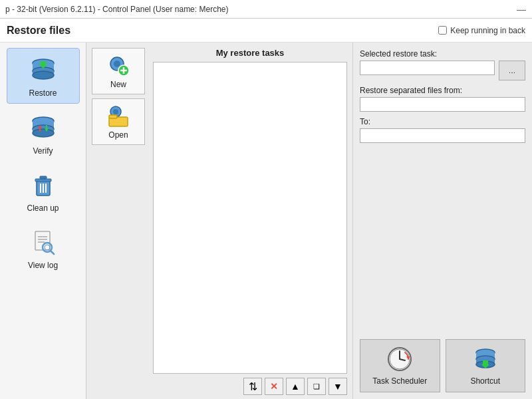  I want to click on title-bar-text: p - 32-bit (Version 6.2.11) - Control Pa…, so click(117, 9).